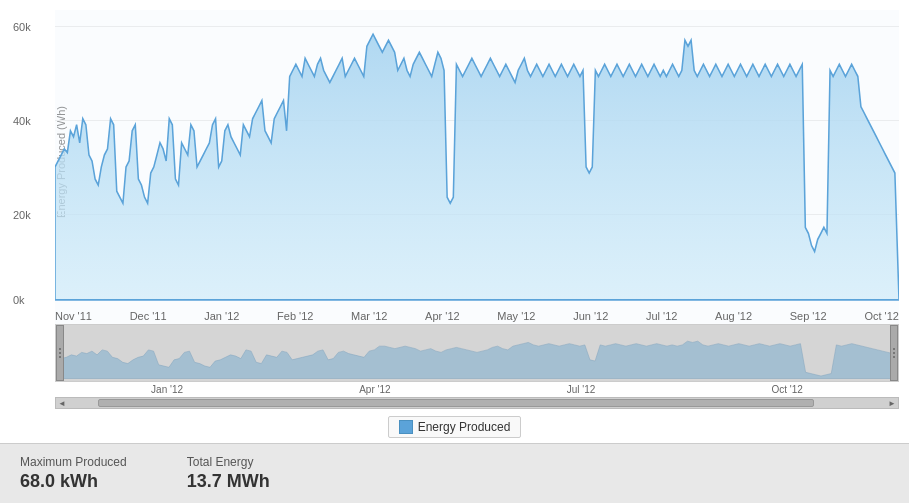 The height and width of the screenshot is (503, 909). Describe the element at coordinates (369, 316) in the screenshot. I see `x-label-mar12: Mar '12` at that location.